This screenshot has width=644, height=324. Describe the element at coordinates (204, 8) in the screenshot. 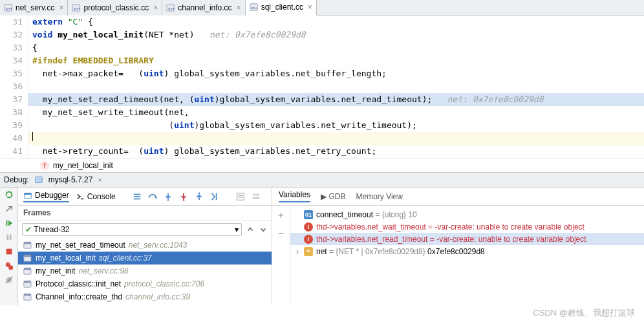

I see `editor-tab: c++channel_info.cc×` at that location.